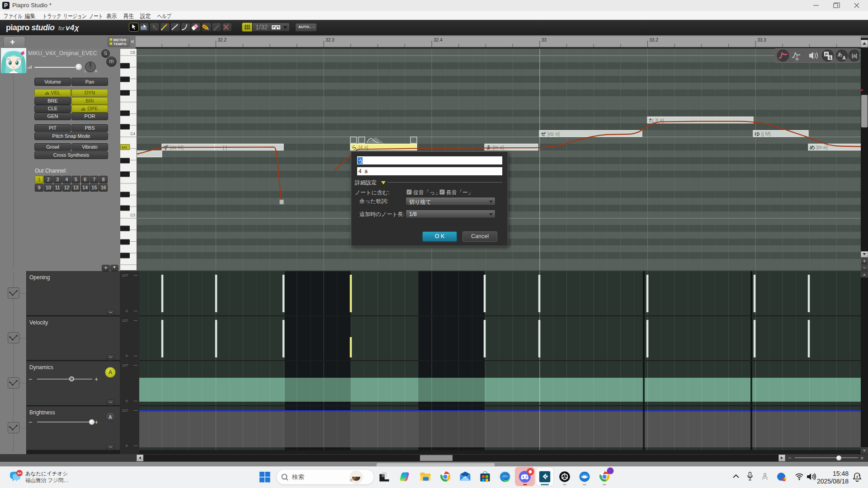 The width and height of the screenshot is (868, 488). I want to click on svg-text: た, so click(651, 120).